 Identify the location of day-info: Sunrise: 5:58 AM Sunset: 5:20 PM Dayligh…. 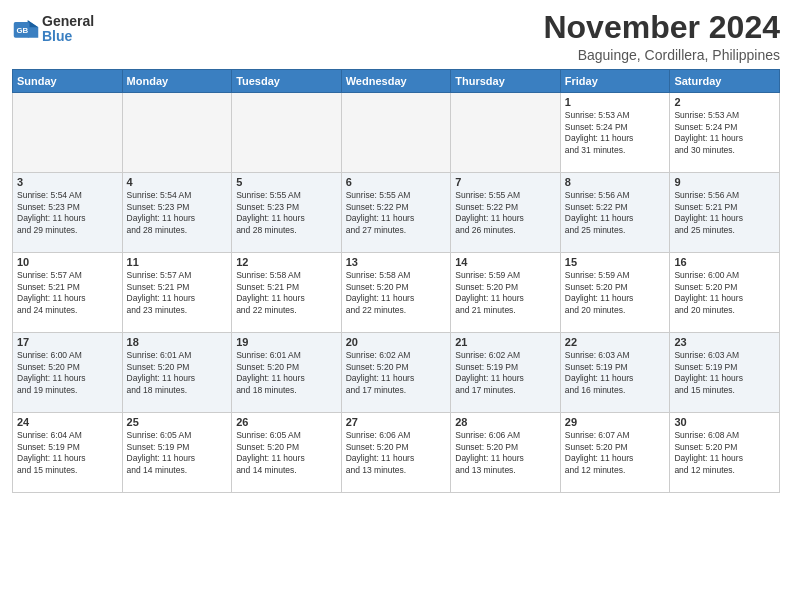
(396, 293).